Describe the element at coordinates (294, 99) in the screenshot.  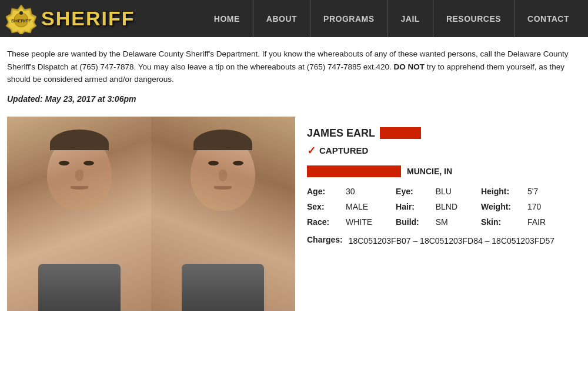
I see `updated-timestamp: Updated: May 23, 2017 at 3:06pm` at that location.